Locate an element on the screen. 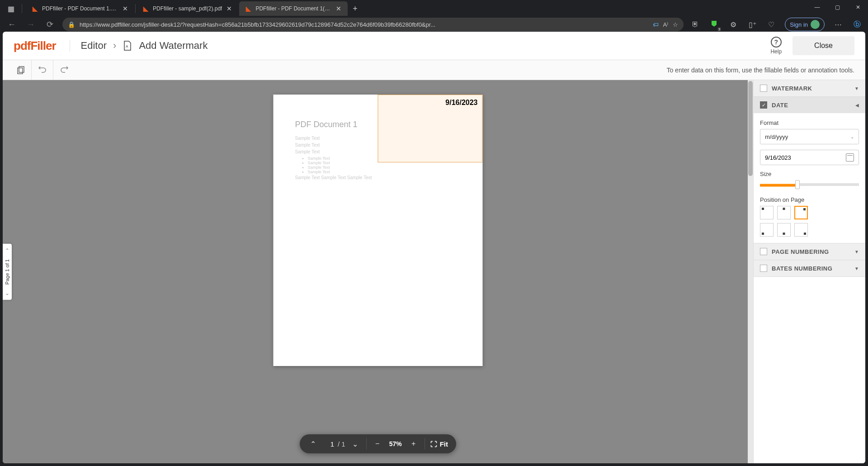  sample-footer: Sample Text Sample Text Sample Text is located at coordinates (378, 177).